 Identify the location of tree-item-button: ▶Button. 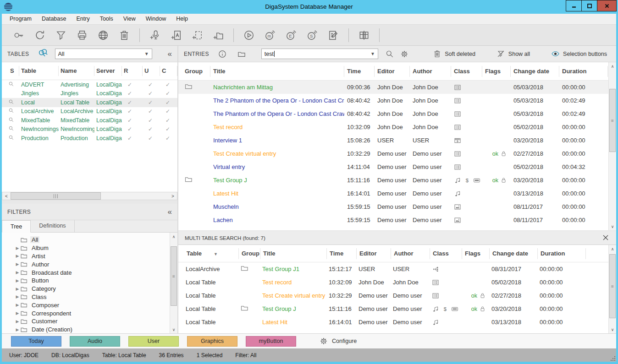
(90, 281).